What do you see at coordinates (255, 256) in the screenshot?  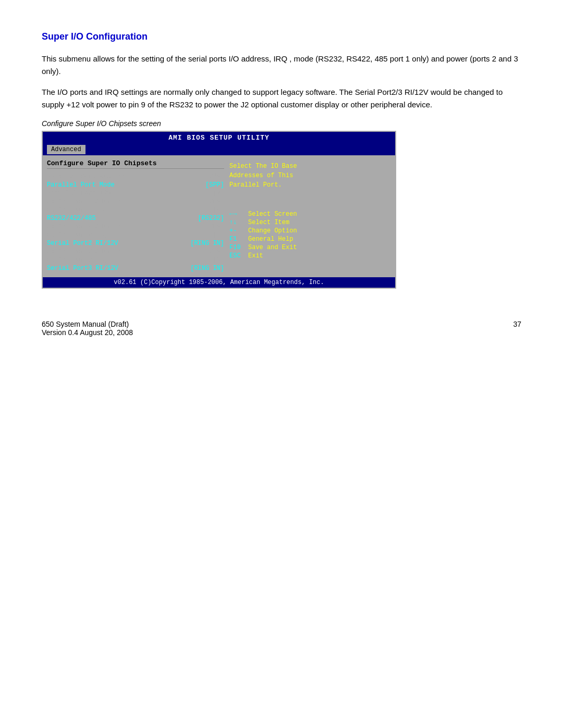 I see `bios-key-action: Exit` at bounding box center [255, 256].